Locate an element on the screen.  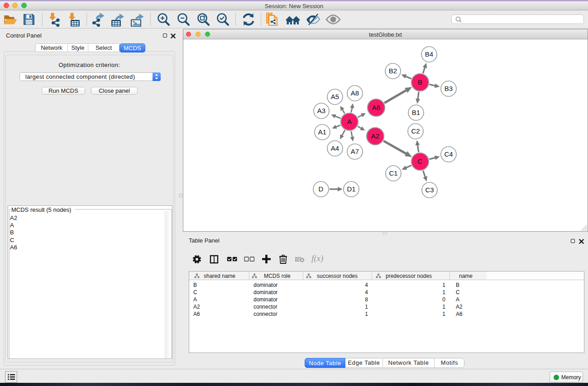
svg-text: D is located at coordinates (321, 189).